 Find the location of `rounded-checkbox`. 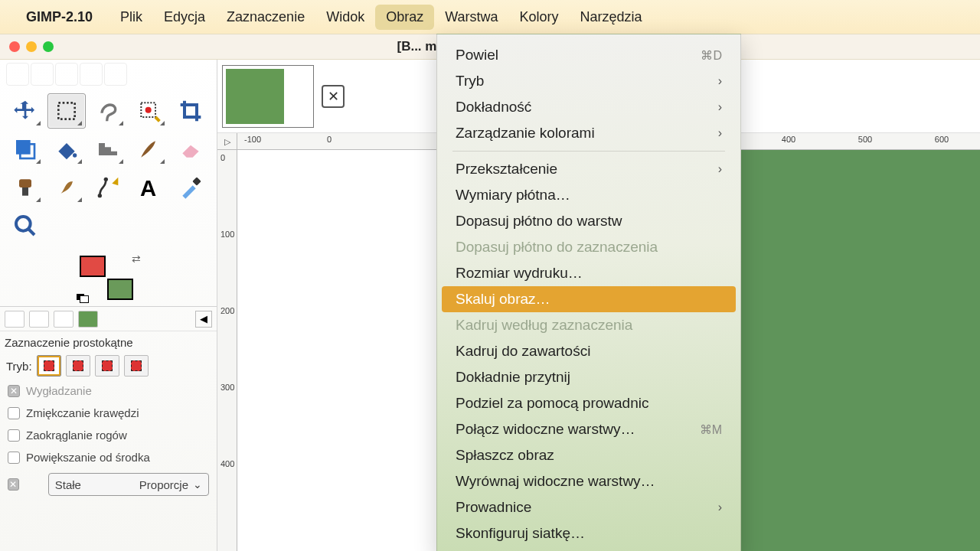

rounded-checkbox is located at coordinates (14, 435).